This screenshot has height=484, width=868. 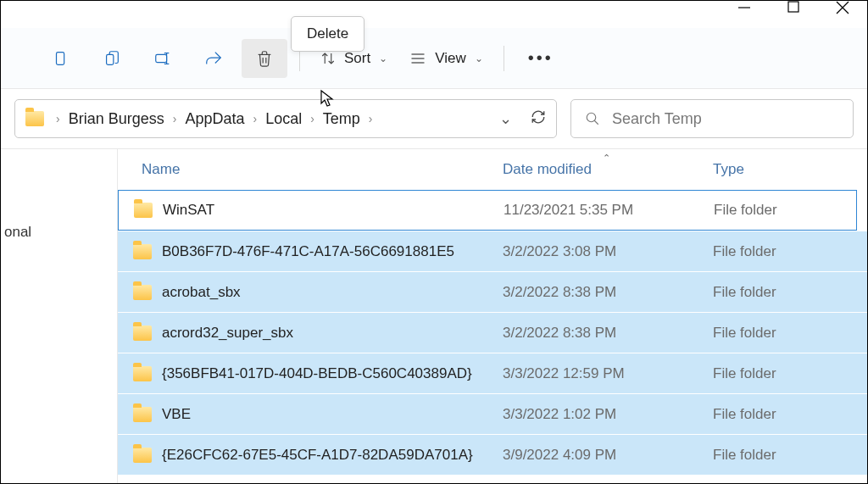 What do you see at coordinates (712, 119) in the screenshot?
I see `search-input: Search Temp` at bounding box center [712, 119].